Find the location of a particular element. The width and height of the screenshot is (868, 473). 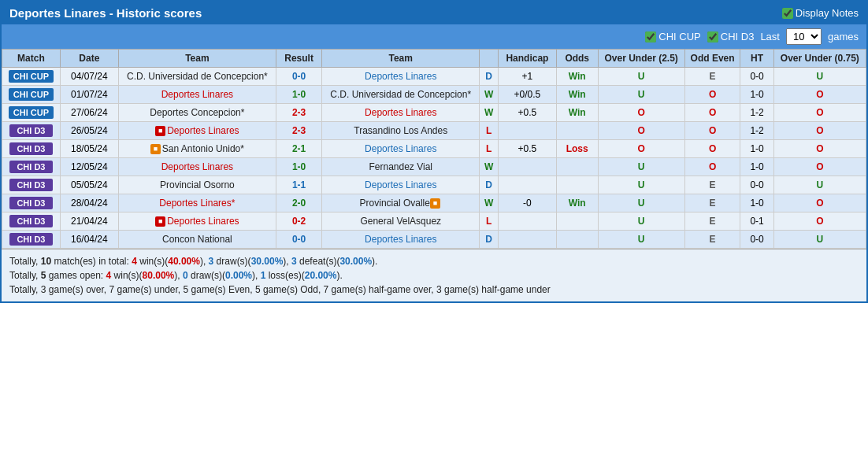

summary-line1: Totally, 10 match(es) in total: 4 win(s)… is located at coordinates (434, 261).